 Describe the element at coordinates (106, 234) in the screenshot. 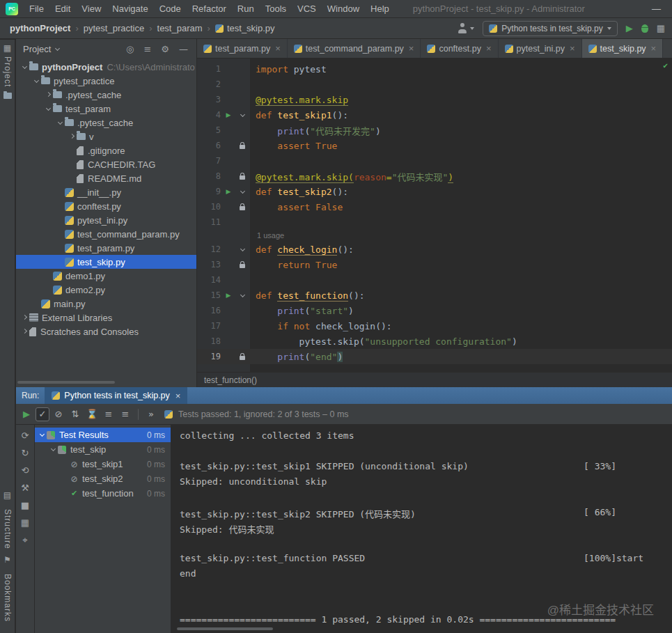

I see `project-tree-item: test_command_param.py` at that location.